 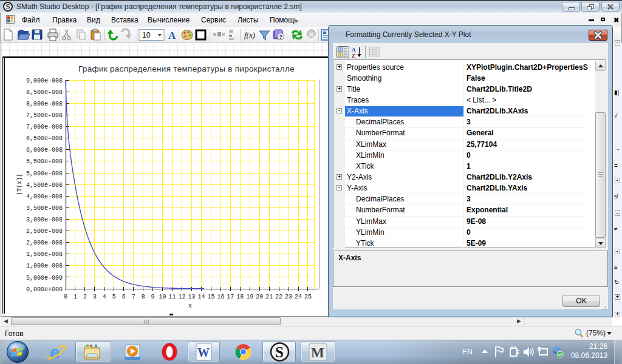 I want to click on svg-text: 25, so click(x=308, y=297).